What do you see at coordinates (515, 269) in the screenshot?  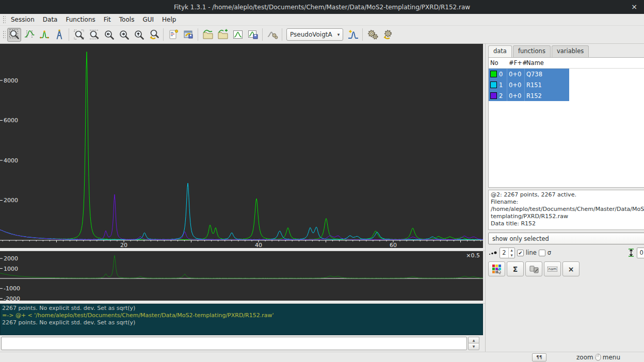 I see `sum-button: Σ` at bounding box center [515, 269].